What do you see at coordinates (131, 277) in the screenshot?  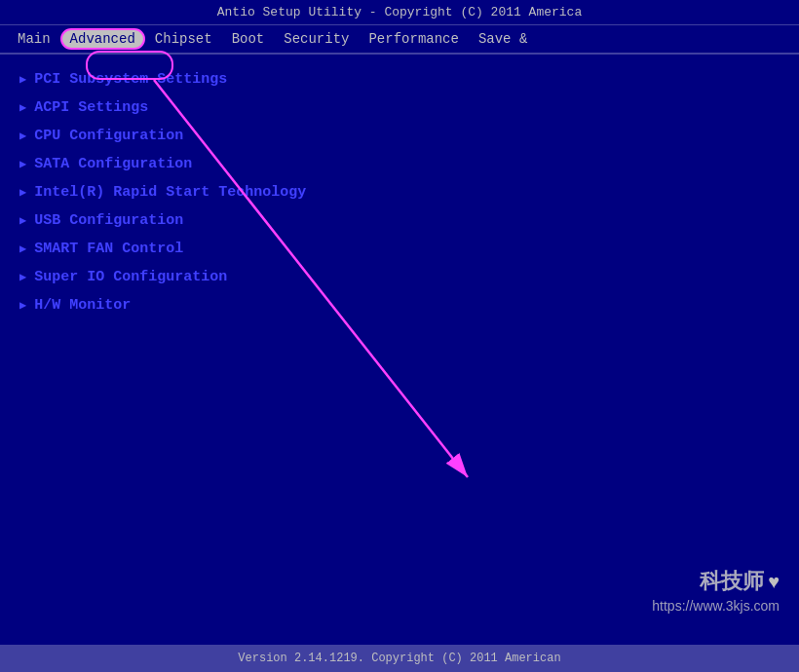 I see `entry-label: Super IO Configuration` at bounding box center [131, 277].